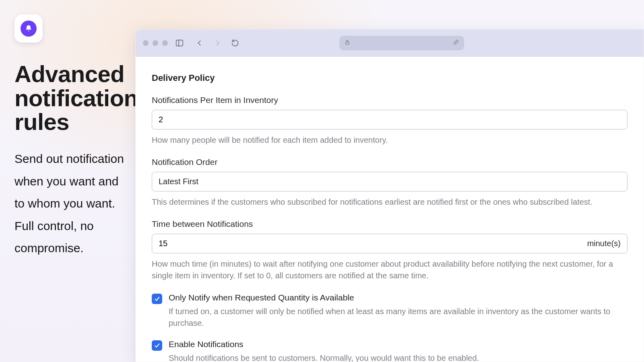 This screenshot has width=644, height=362. I want to click on minimize-window-icon, so click(155, 43).